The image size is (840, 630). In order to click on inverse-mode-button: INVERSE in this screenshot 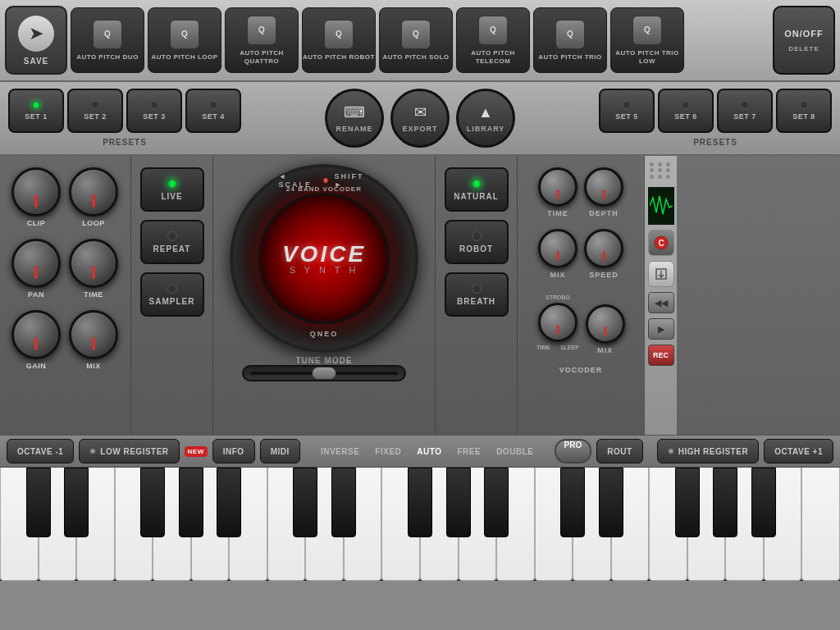, I will do `click(340, 451)`.